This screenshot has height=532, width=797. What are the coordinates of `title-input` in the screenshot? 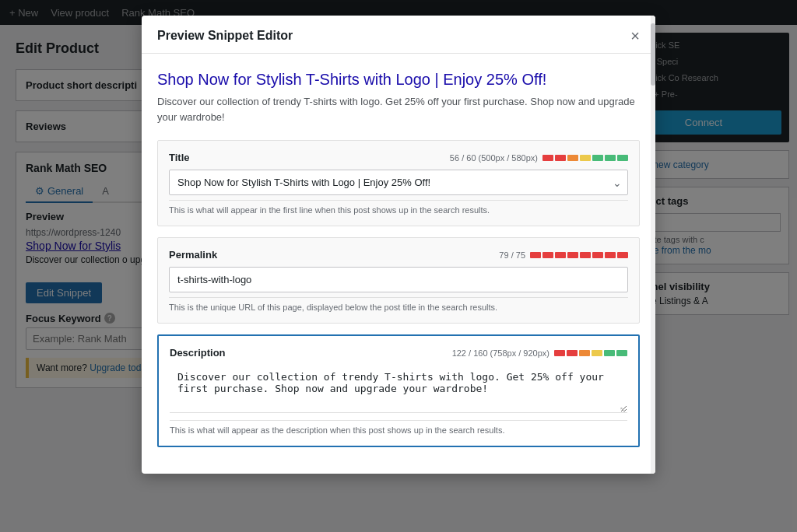 It's located at (398, 182).